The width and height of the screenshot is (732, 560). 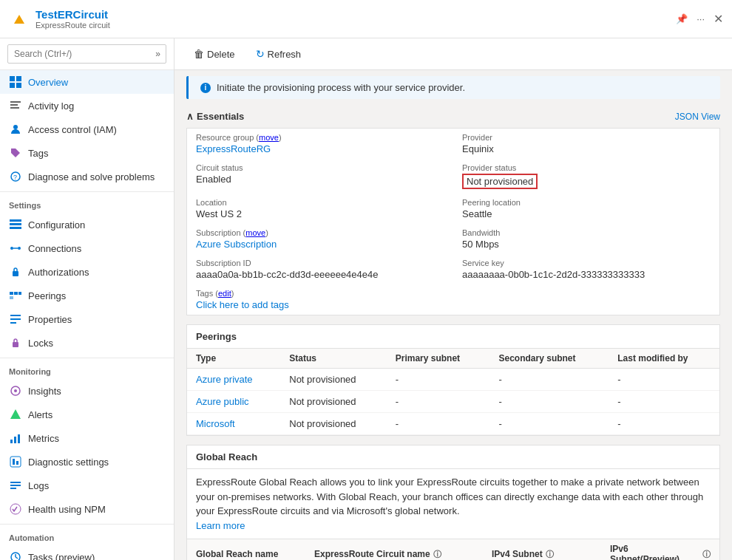 What do you see at coordinates (16, 177) in the screenshot?
I see `diagnose-icon: ?` at bounding box center [16, 177].